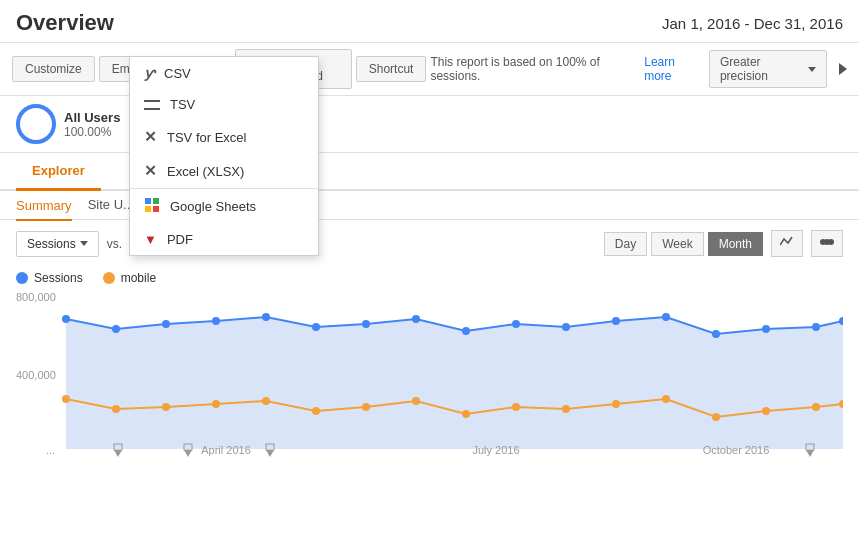 This screenshot has width=859, height=536. What do you see at coordinates (92, 132) in the screenshot?
I see `segment-pct: 100.00%` at bounding box center [92, 132].